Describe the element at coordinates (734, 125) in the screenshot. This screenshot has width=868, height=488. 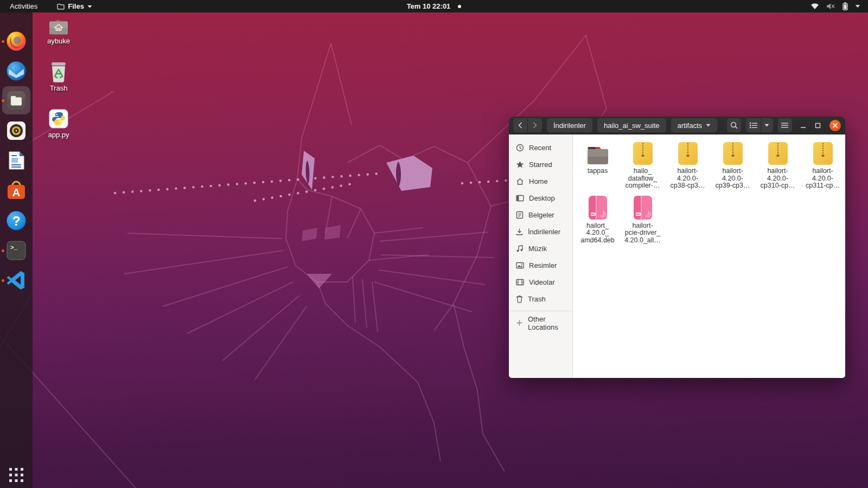
I see `search-button` at that location.